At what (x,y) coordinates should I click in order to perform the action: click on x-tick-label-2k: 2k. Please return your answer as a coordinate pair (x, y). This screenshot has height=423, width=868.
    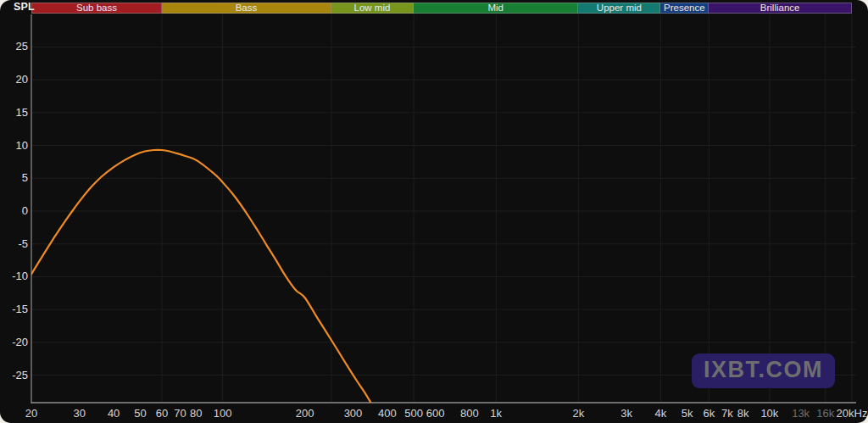
    Looking at the image, I should click on (578, 414).